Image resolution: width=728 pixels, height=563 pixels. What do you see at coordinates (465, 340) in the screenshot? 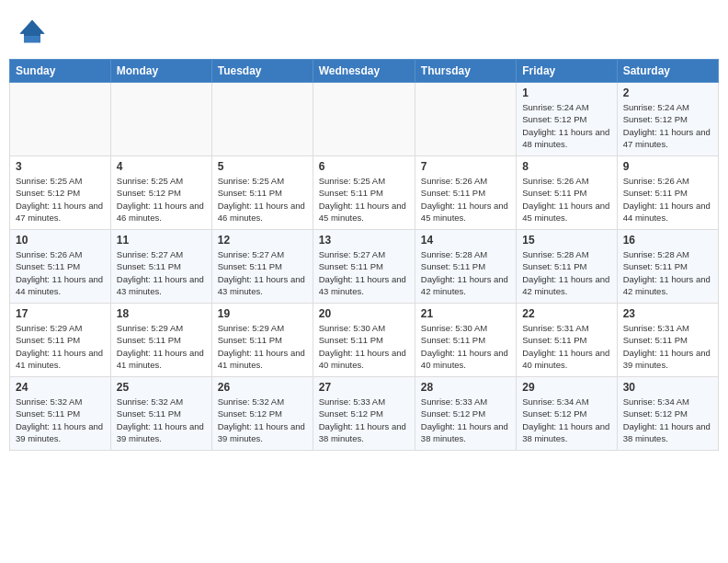
I see `day-cell: 21Sunrise: 5:30 AM Sunset: 5:11 PM Dayli…` at bounding box center [465, 340].